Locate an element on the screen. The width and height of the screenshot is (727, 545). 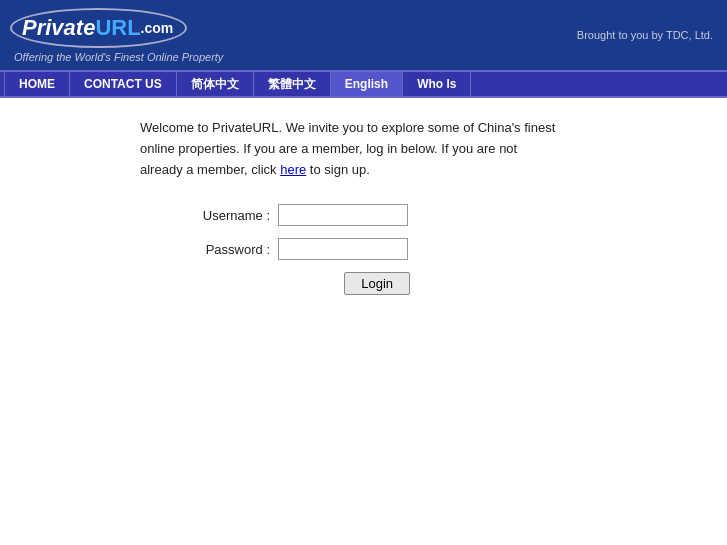
welcome-line3-end: to sign up. is located at coordinates (338, 170).